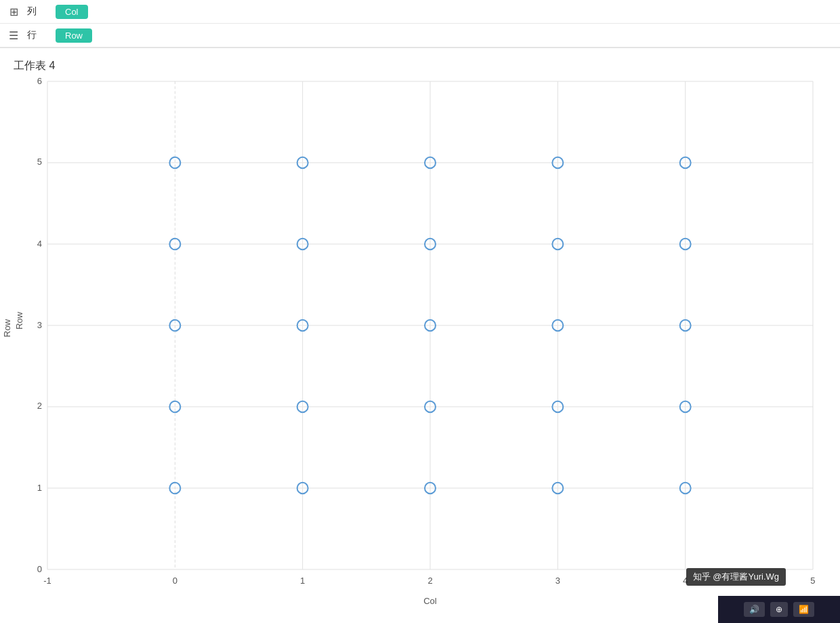 The height and width of the screenshot is (623, 840). What do you see at coordinates (39, 244) in the screenshot?
I see `svg-text: 4` at bounding box center [39, 244].